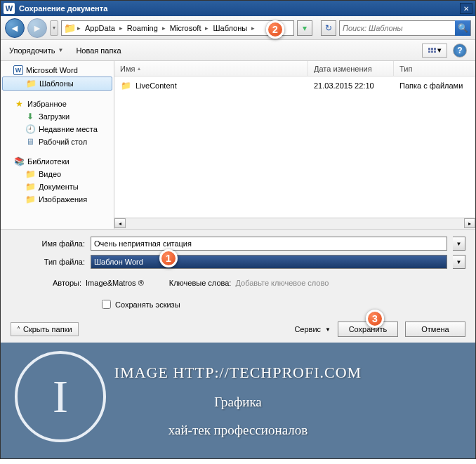 The width and height of the screenshot is (476, 464). What do you see at coordinates (351, 69) in the screenshot?
I see `column-date: Дата изменения` at bounding box center [351, 69].